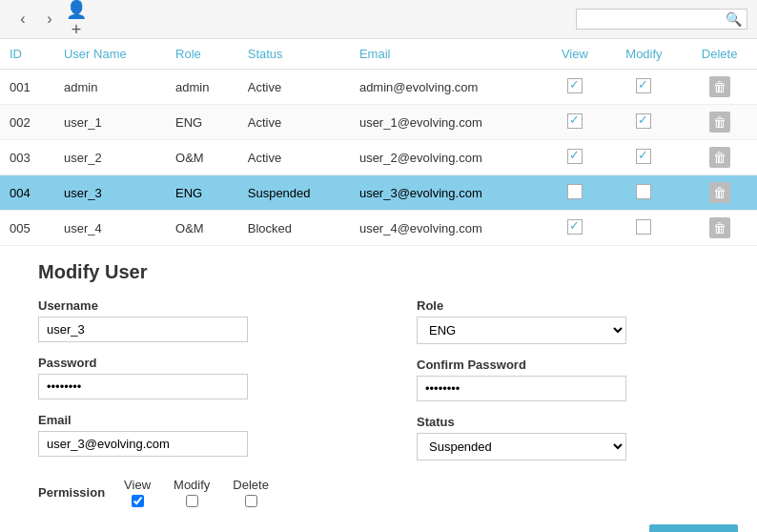 The height and width of the screenshot is (532, 757). Describe the element at coordinates (378, 19) in the screenshot. I see `toolbar: ‹ › 👤+ 🔍` at that location.